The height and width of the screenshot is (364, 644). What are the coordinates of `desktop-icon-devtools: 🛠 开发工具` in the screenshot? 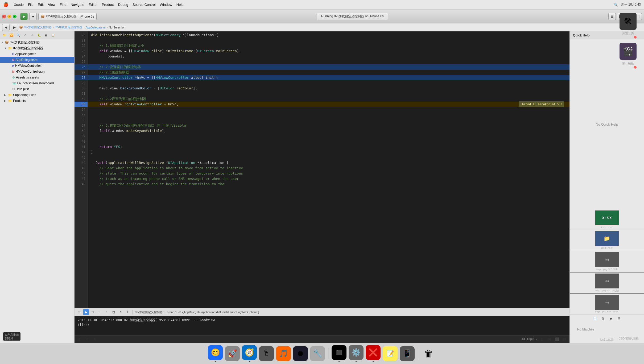 It's located at (628, 26).